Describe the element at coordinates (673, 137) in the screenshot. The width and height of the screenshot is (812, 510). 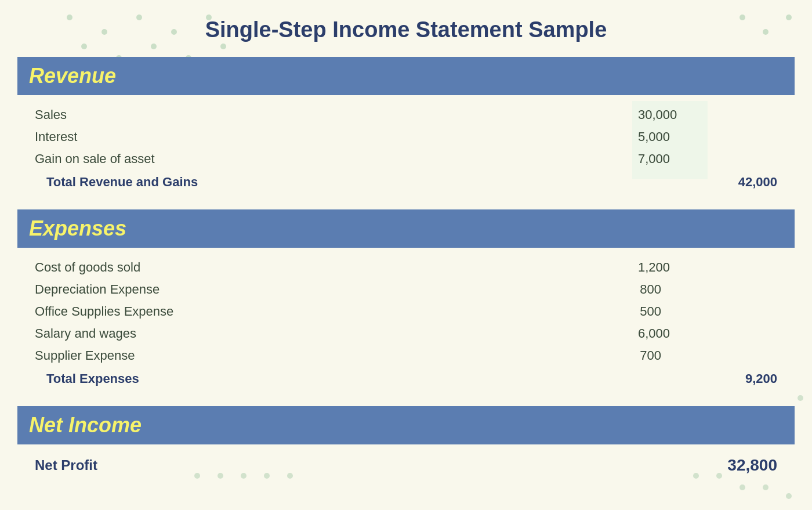
I see `revenue-interest-value: 5,000` at that location.